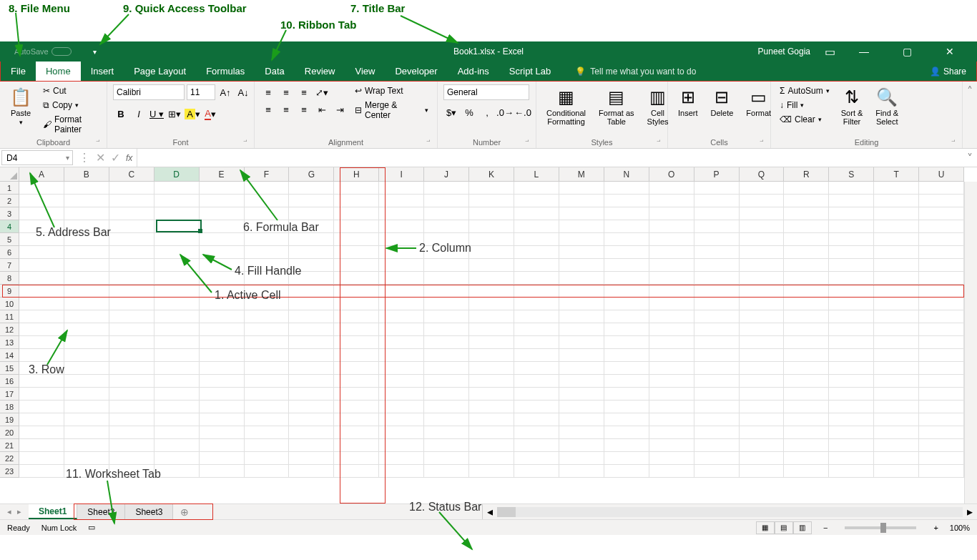 The width and height of the screenshot is (977, 560). What do you see at coordinates (100, 157) in the screenshot?
I see `cancel-icon: ✕` at bounding box center [100, 157].